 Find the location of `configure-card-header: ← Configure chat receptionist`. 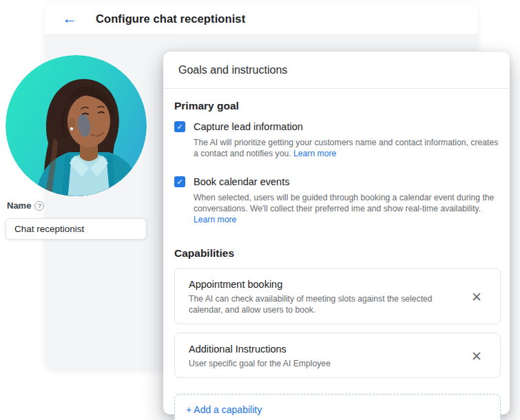

configure-card-header: ← Configure chat receptionist is located at coordinates (262, 19).